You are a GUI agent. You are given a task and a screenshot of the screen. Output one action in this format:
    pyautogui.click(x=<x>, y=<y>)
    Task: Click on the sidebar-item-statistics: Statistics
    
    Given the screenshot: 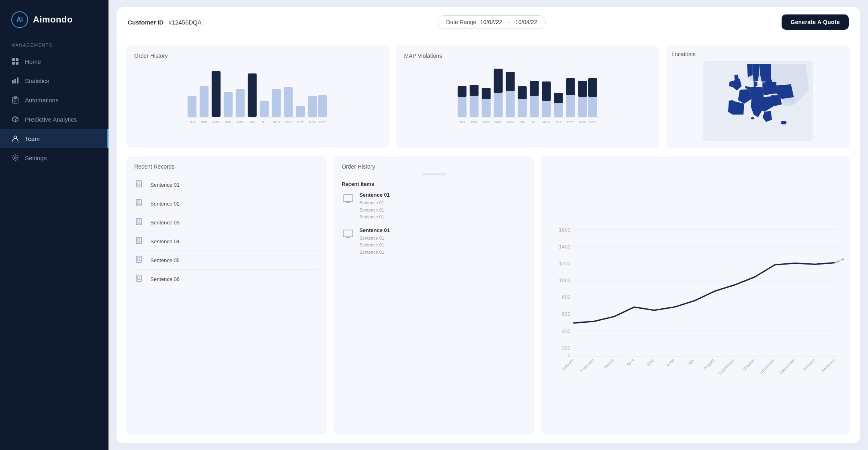 What is the action you would take?
    pyautogui.click(x=54, y=81)
    